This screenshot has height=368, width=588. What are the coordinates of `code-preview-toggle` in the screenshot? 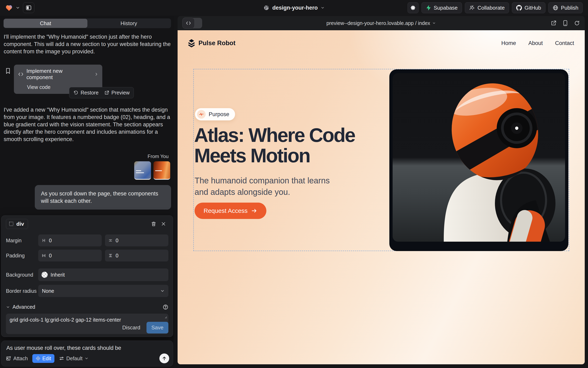 It's located at (192, 23).